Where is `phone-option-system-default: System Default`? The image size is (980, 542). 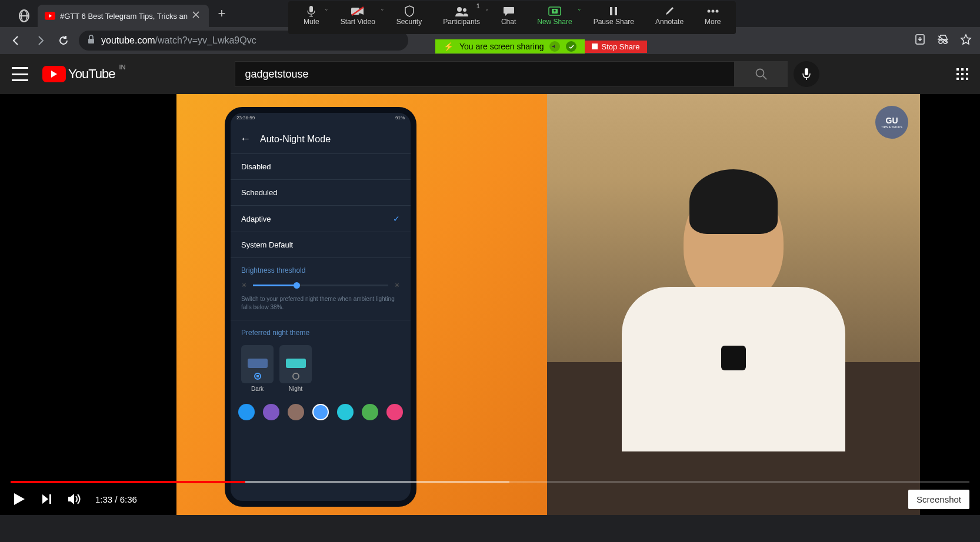
phone-option-system-default: System Default is located at coordinates (321, 245).